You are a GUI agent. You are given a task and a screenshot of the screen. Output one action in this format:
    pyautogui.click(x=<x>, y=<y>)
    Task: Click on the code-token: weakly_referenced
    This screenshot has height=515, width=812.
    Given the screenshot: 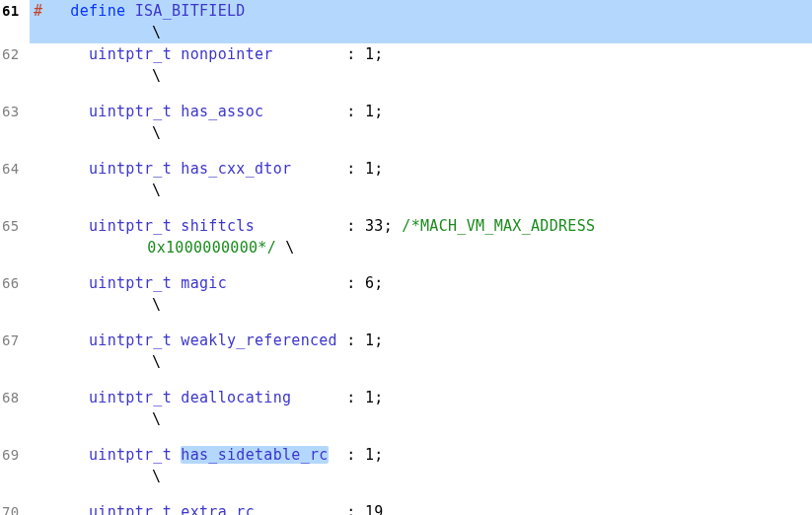 What is the action you would take?
    pyautogui.click(x=258, y=340)
    